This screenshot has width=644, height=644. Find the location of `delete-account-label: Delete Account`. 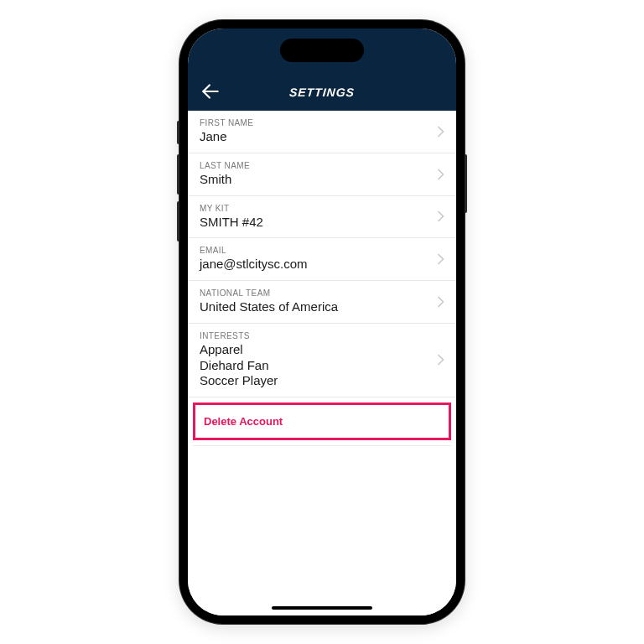

delete-account-label: Delete Account is located at coordinates (322, 421).